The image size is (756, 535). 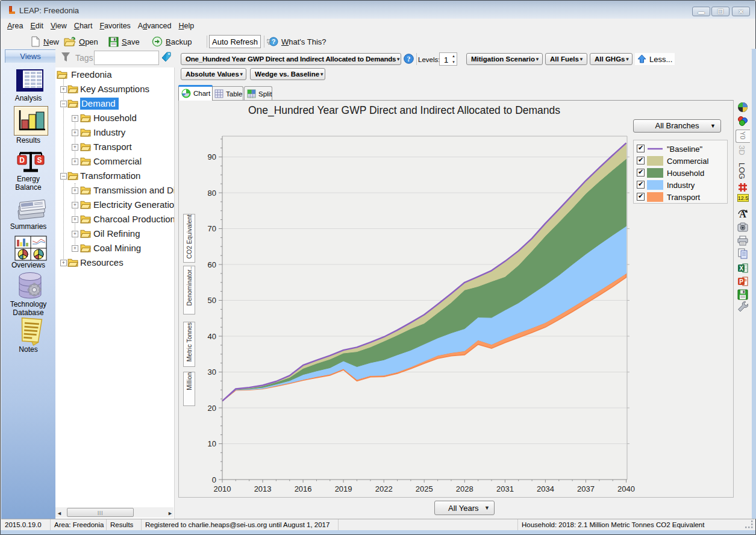 I want to click on svg-text: 2016, so click(x=304, y=489).